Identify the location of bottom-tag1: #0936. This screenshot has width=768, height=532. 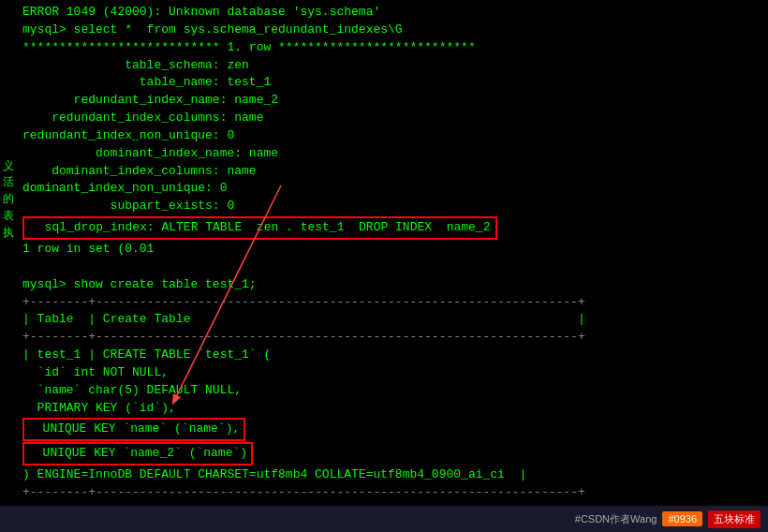
(682, 519).